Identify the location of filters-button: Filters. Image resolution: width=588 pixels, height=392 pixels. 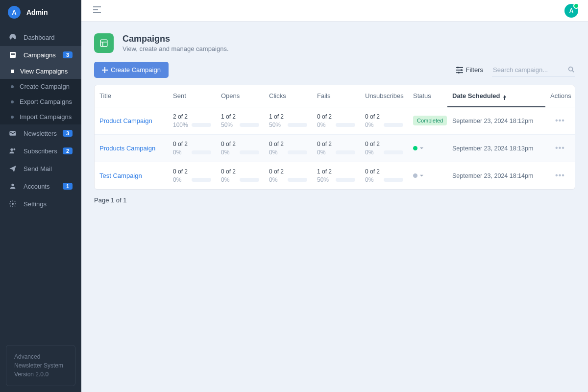
(469, 70).